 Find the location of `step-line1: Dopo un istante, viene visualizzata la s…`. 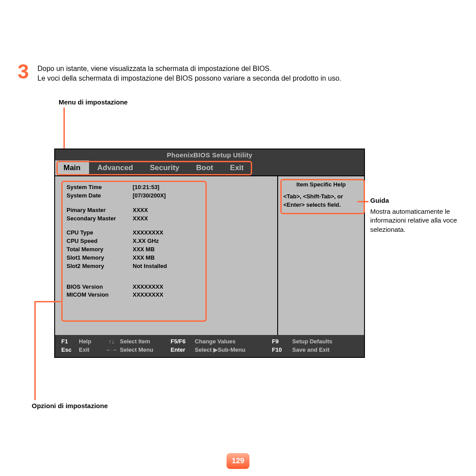

step-line1: Dopo un istante, viene visualizzata la s… is located at coordinates (190, 69).